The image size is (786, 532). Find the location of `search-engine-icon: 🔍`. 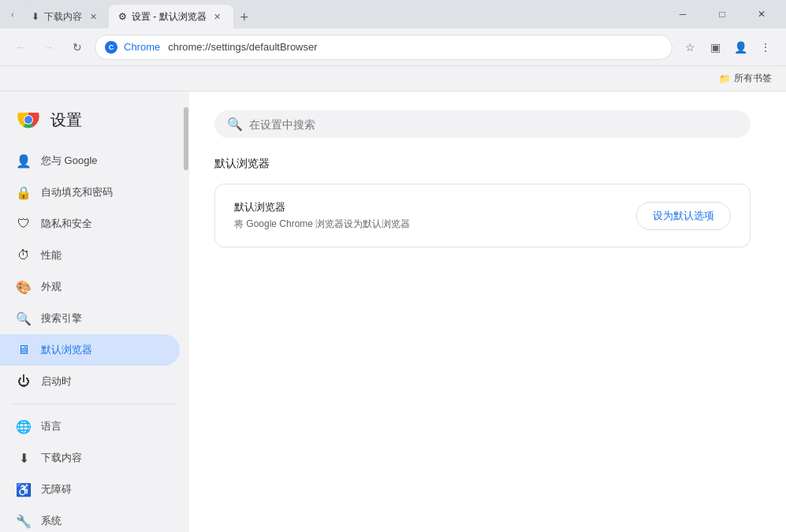

search-engine-icon: 🔍 is located at coordinates (24, 318).